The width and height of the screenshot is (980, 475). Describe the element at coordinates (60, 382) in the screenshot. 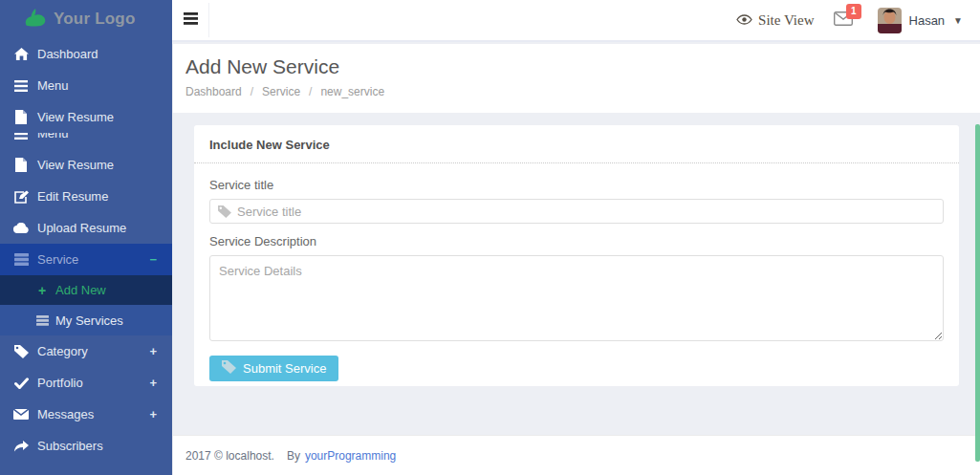

I see `sidebar-item-label: Portfolio` at that location.